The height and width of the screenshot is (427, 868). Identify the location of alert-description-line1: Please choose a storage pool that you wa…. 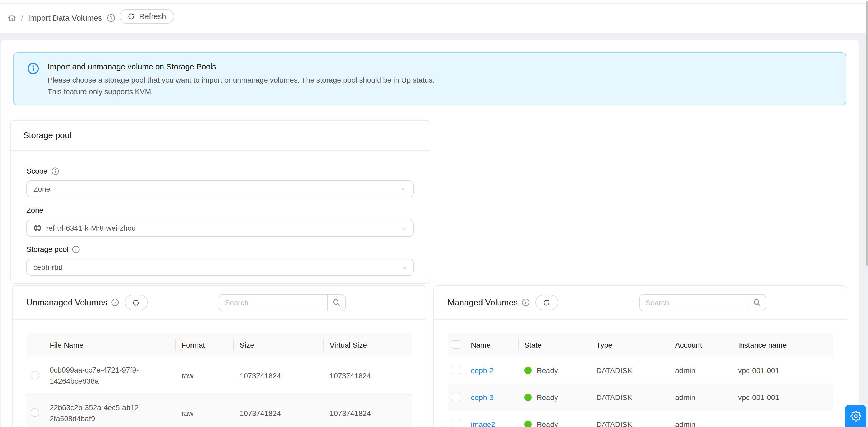
(241, 80).